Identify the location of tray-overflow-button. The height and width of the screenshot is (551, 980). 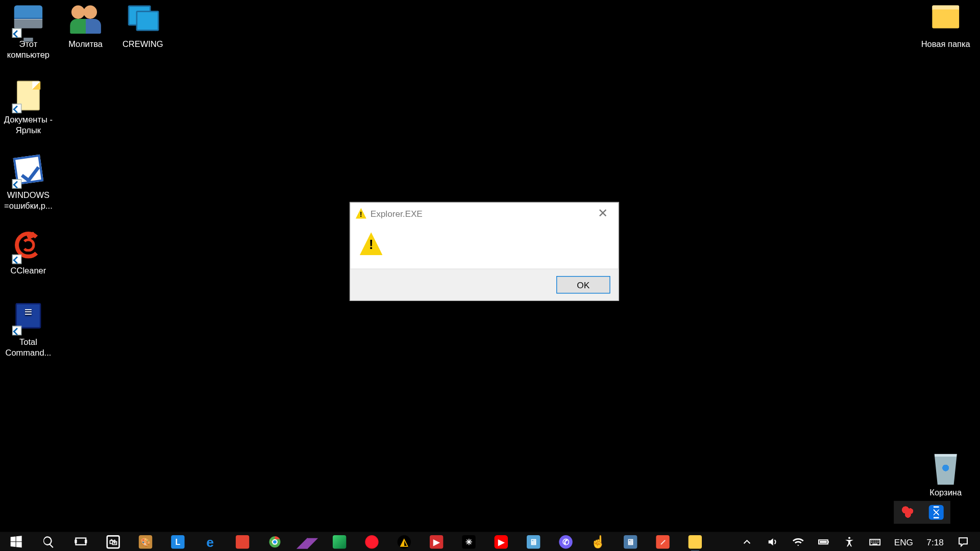
(747, 542).